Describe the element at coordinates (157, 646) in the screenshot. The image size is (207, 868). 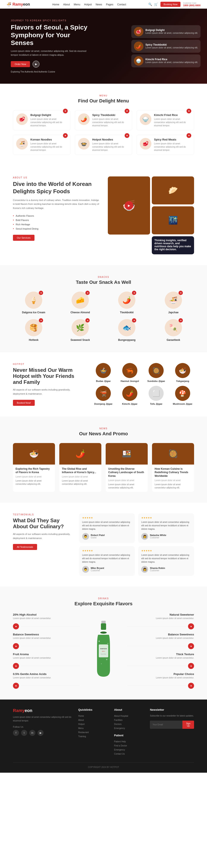
I see `flavor-line-r1` at that location.